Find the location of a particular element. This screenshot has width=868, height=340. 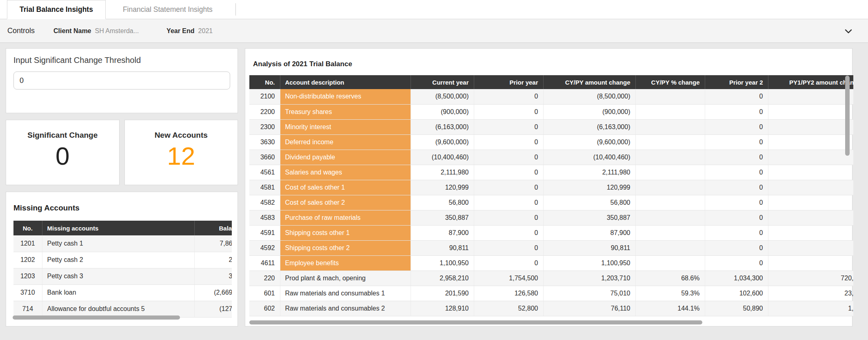

cell-no: 4582 is located at coordinates (264, 203).